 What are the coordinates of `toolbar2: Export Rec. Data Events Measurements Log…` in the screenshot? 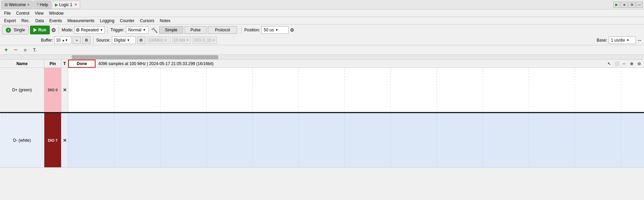 It's located at (322, 21).